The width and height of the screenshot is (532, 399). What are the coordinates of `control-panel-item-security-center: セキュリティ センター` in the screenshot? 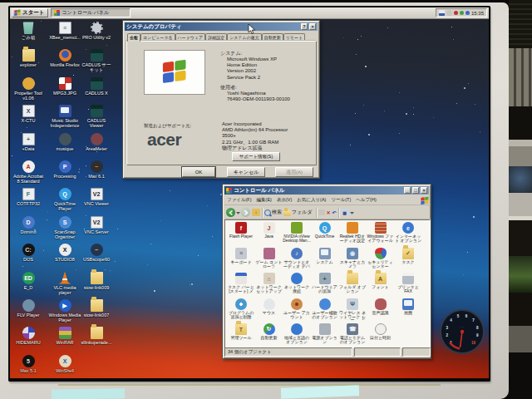 It's located at (381, 259).